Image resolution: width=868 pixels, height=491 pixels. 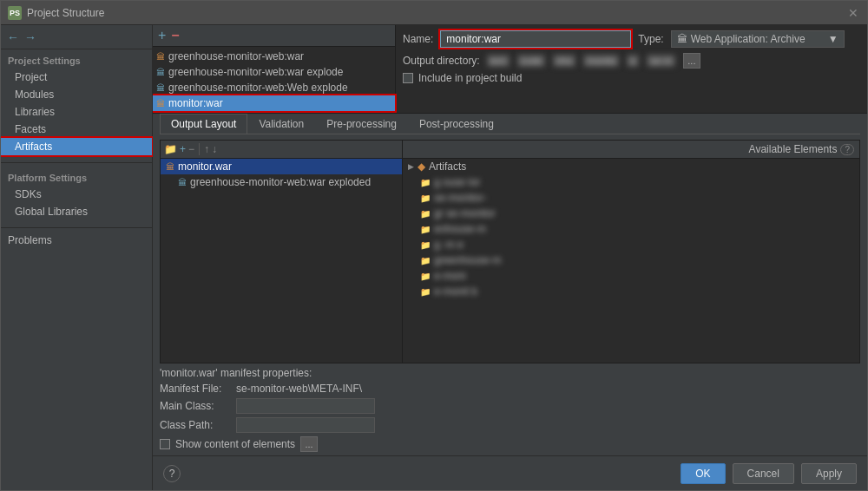 What do you see at coordinates (631, 291) in the screenshot?
I see `available-item-8: 📁 e-monit b` at bounding box center [631, 291].